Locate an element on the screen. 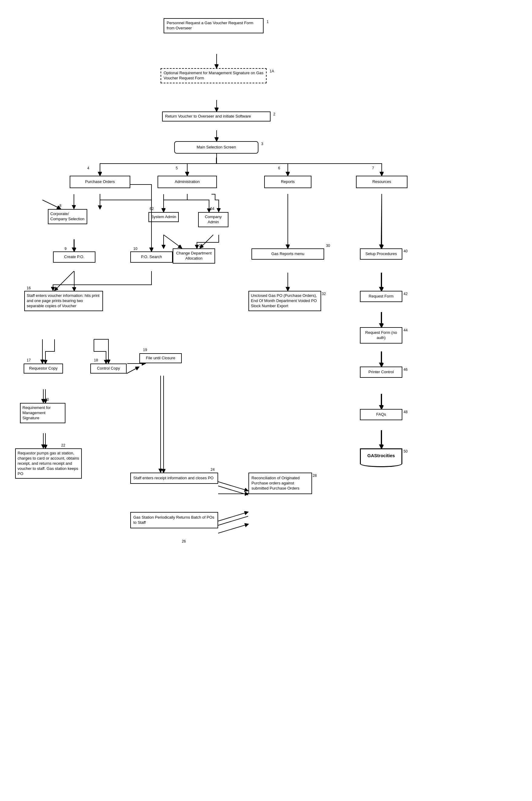 This screenshot has width=532, height=801. node-9: Create P.O. is located at coordinates (74, 257).